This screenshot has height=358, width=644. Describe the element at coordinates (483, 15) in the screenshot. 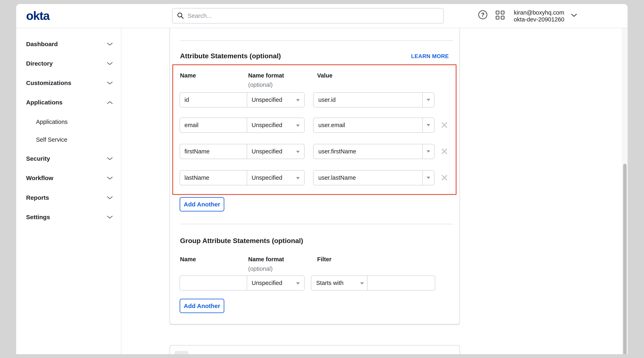

I see `help-icon: ?` at that location.